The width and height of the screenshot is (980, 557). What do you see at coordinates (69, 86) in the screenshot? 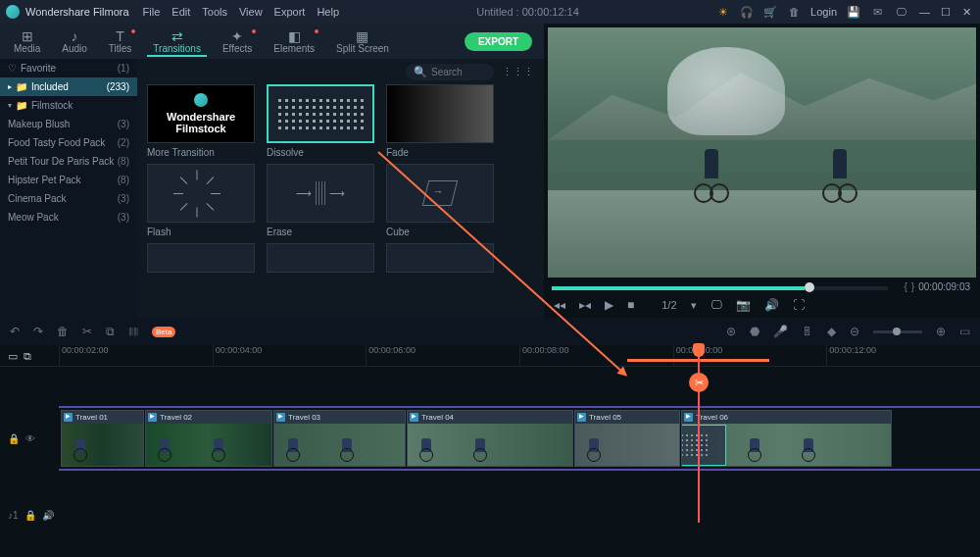
I see `sidebar-item-included: ▸📁Included(233)` at bounding box center [69, 86].